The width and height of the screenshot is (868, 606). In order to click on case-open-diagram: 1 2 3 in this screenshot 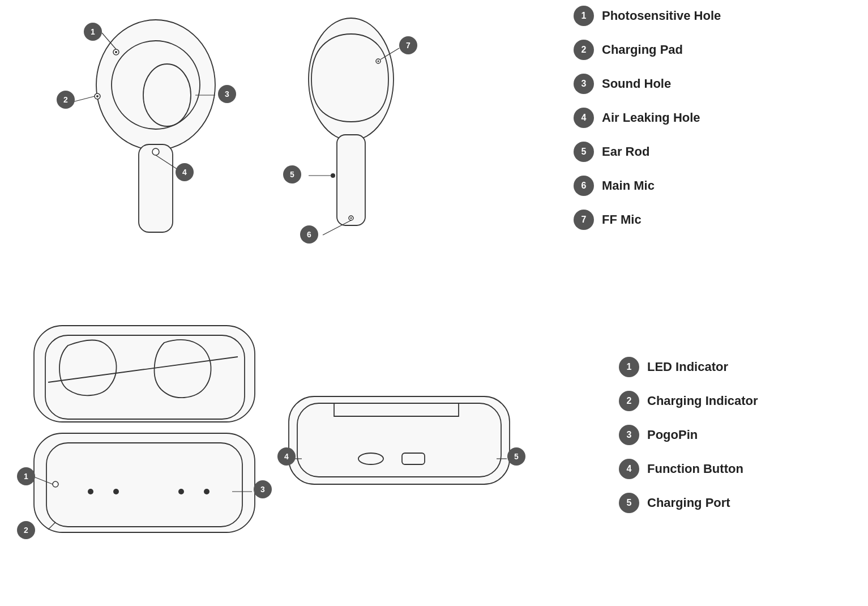, I will do `click(144, 436)`.